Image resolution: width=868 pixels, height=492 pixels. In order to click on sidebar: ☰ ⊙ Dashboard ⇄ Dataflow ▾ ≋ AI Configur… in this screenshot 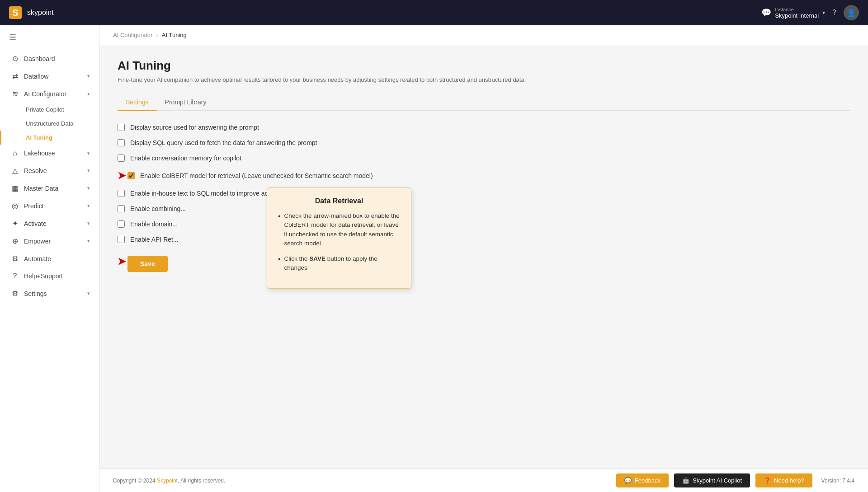, I will do `click(50, 258)`.